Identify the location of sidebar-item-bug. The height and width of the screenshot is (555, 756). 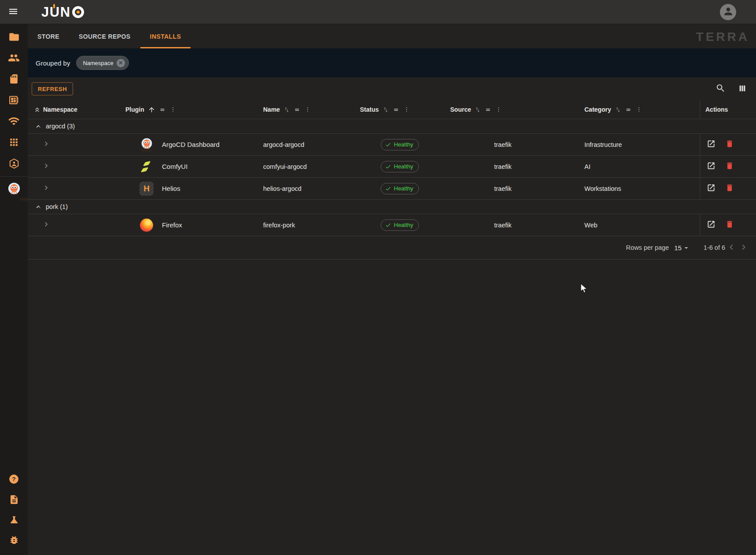
(14, 540).